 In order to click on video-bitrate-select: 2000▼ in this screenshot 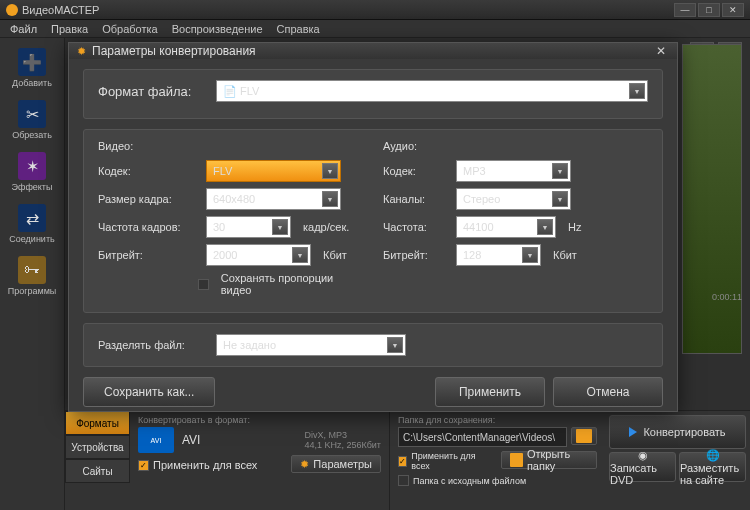, I will do `click(258, 255)`.